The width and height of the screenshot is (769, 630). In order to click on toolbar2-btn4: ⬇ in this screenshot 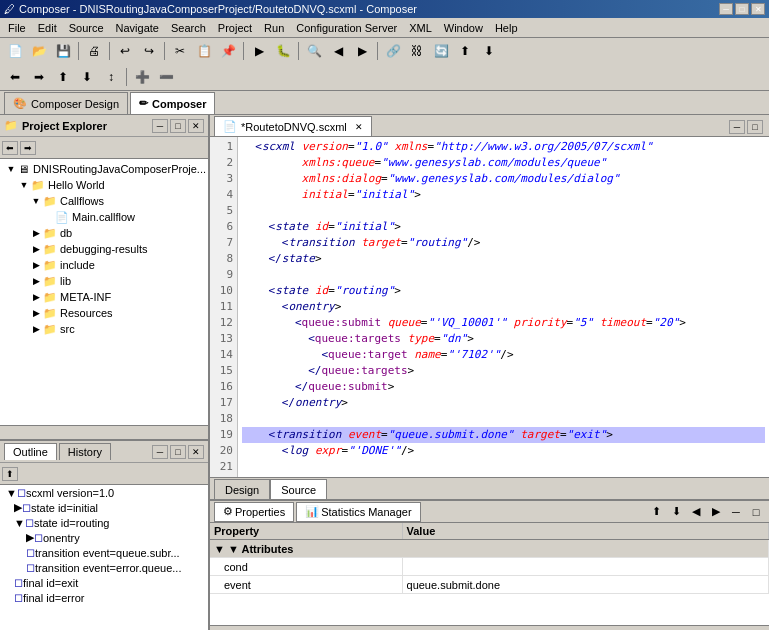, I will do `click(87, 77)`.